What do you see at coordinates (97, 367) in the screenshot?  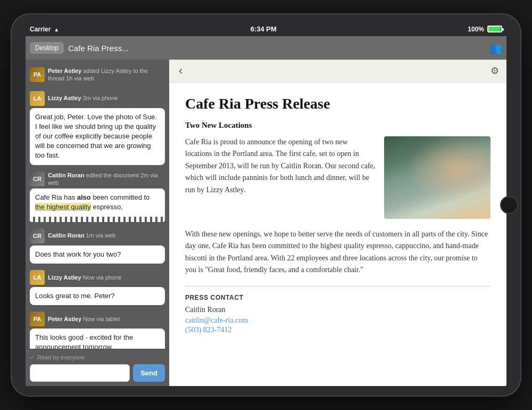 I see `sidebar-footer: ✓ Read by everyone Send` at bounding box center [97, 367].